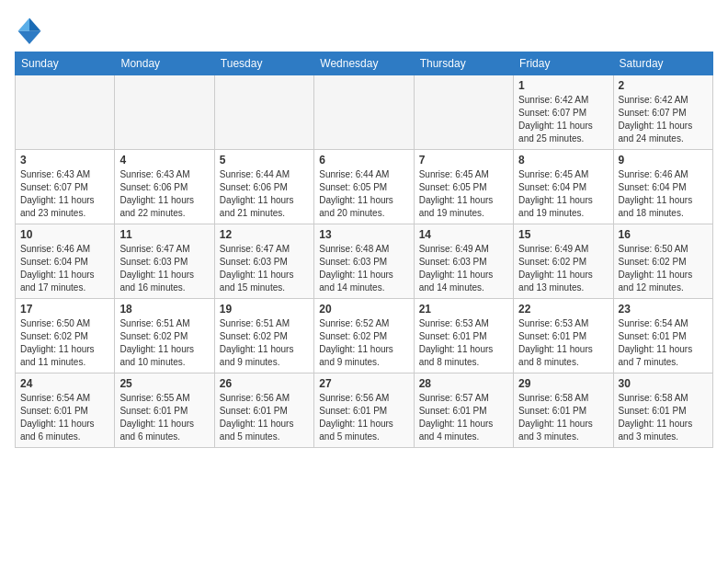 The image size is (728, 563). Describe the element at coordinates (563, 112) in the screenshot. I see `calendar-cell: 1Sunrise: 6:42 AM Sunset: 6:07 PM Daylig…` at that location.